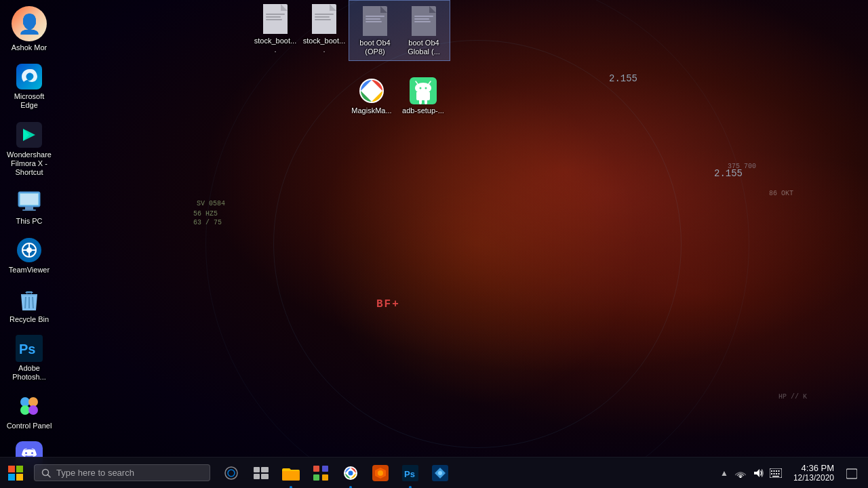  What do you see at coordinates (321, 473) in the screenshot?
I see `apps-grid-button` at bounding box center [321, 473].